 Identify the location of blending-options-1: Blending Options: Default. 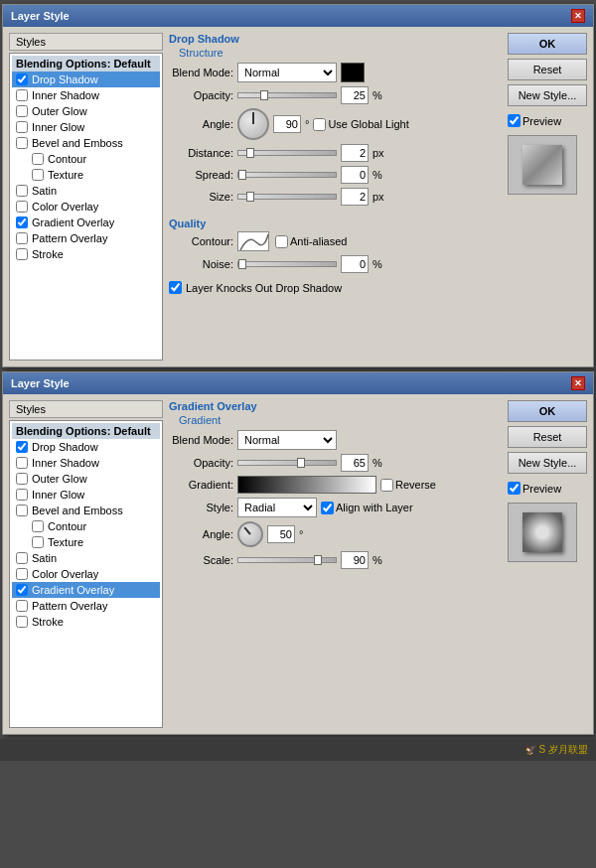
(85, 64).